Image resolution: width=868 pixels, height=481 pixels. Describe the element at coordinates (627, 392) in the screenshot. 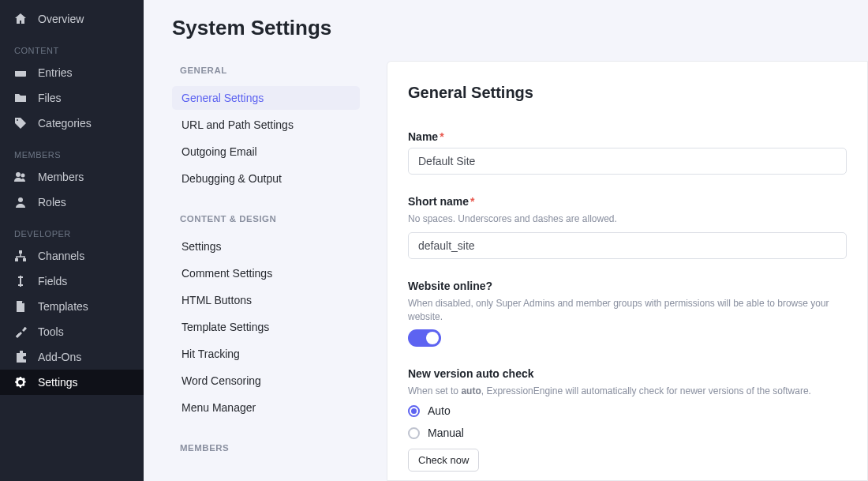

I see `version-check-hint: When set to auto, ExpressionEngine will …` at that location.